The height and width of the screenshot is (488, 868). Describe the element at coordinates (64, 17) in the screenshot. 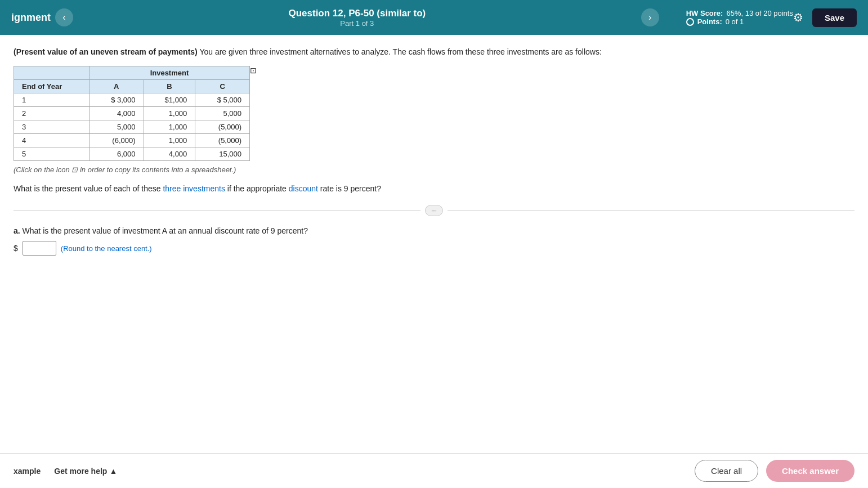

I see `prev-icon: ‹` at that location.